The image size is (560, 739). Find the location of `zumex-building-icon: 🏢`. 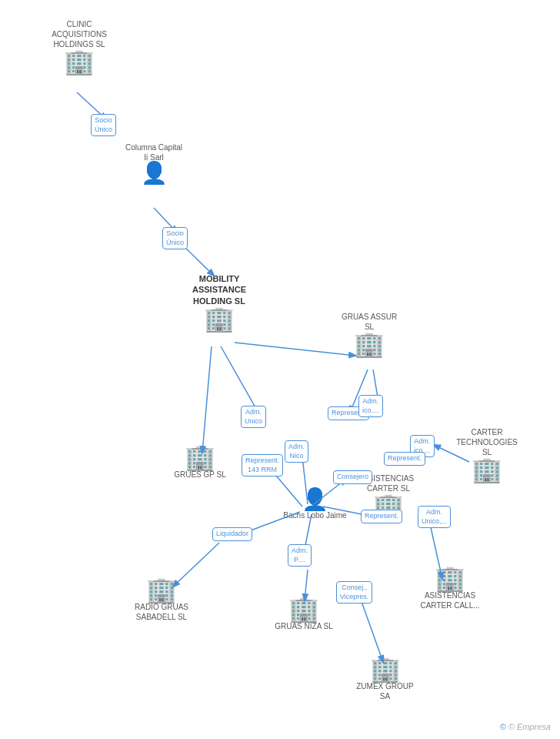

zumex-building-icon: 🏢 is located at coordinates (385, 669).